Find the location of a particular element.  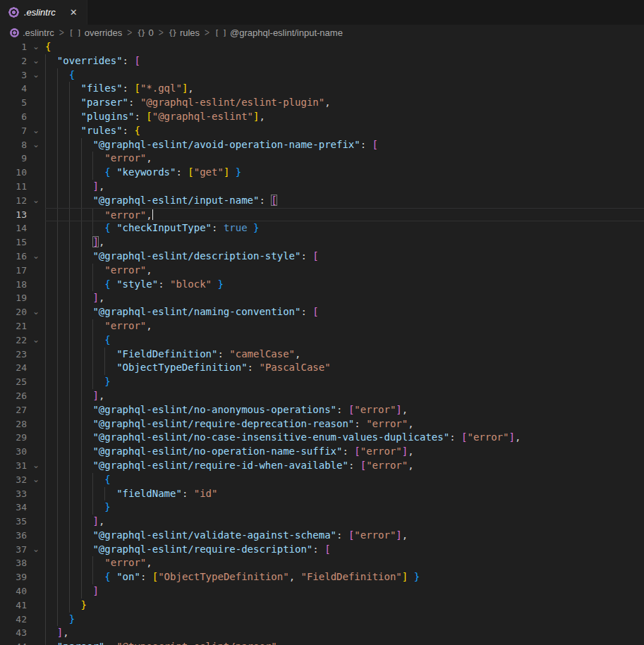

line-number: 42 is located at coordinates (13, 620).